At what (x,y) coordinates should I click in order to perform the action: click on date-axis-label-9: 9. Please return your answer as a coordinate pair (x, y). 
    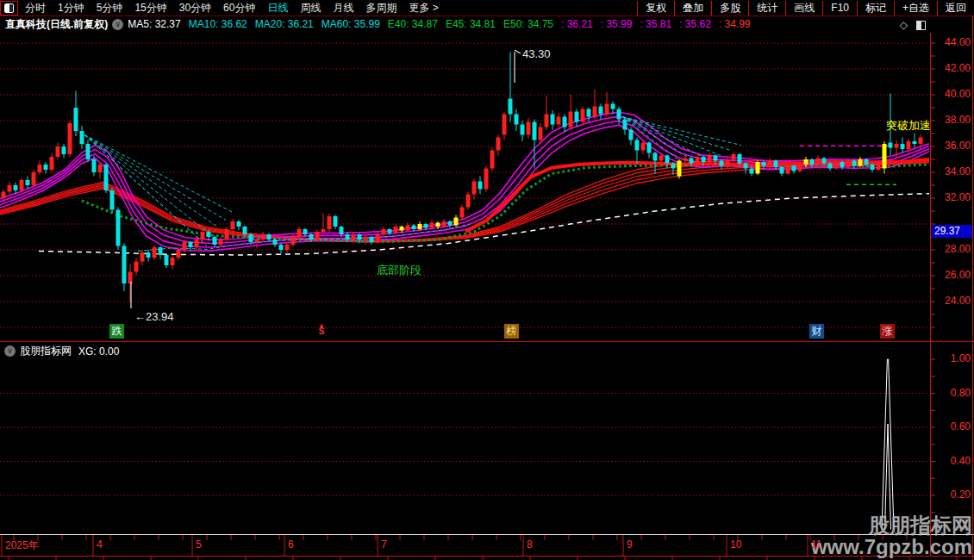
    Looking at the image, I should click on (629, 544).